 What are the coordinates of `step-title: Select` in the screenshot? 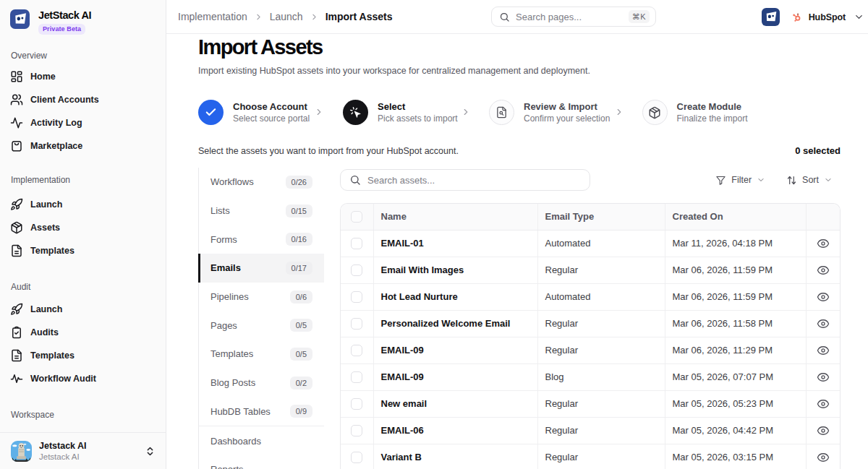 It's located at (418, 107).